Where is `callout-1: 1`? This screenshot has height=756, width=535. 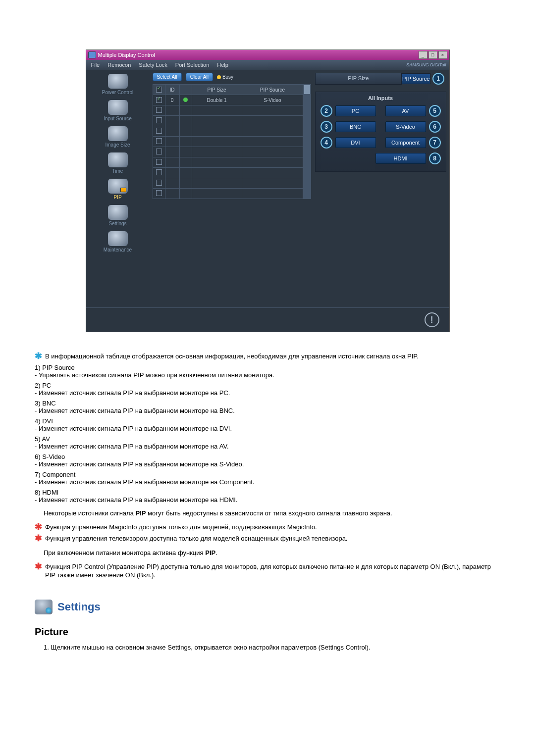 callout-1: 1 is located at coordinates (438, 79).